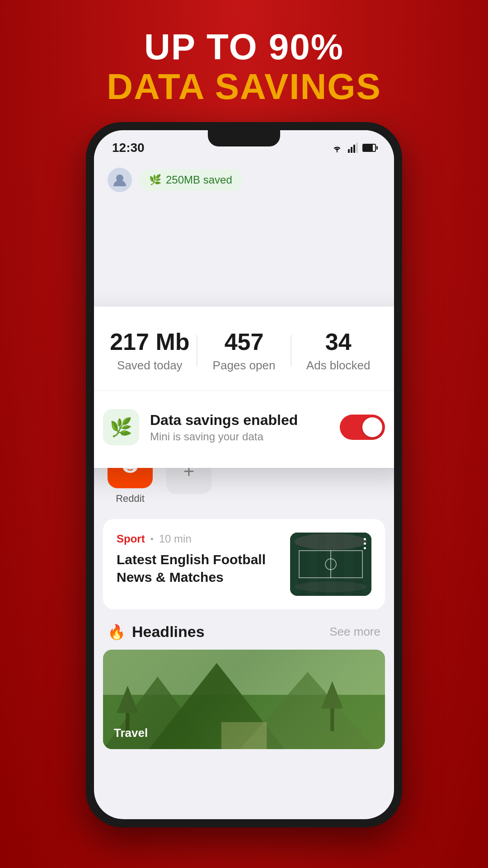  Describe the element at coordinates (191, 180) in the screenshot. I see `data-saved-badge: 🌿 250MB saved` at that location.